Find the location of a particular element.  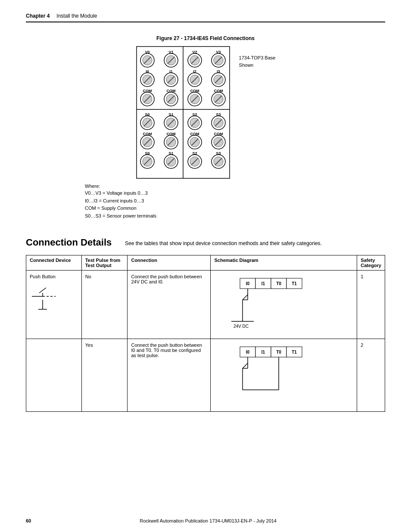

device-name: Push Button is located at coordinates (54, 277).